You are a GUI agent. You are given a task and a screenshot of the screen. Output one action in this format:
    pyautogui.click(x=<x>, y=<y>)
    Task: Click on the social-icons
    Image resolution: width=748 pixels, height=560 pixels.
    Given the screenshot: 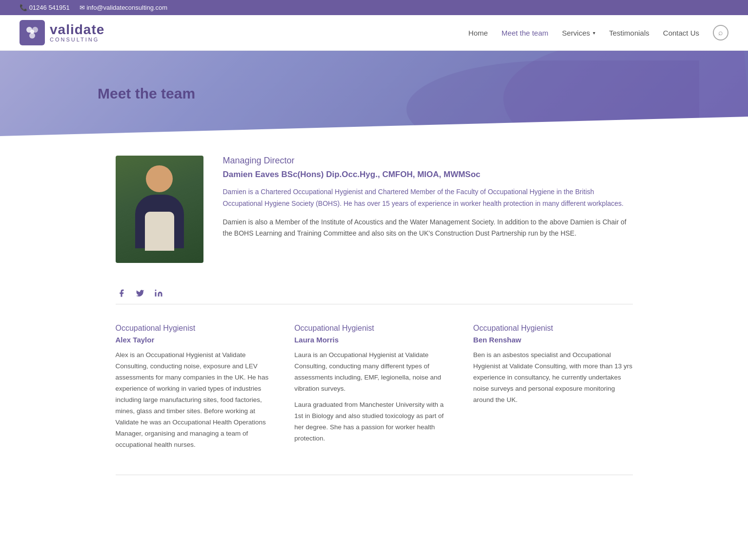 What is the action you would take?
    pyautogui.click(x=374, y=293)
    